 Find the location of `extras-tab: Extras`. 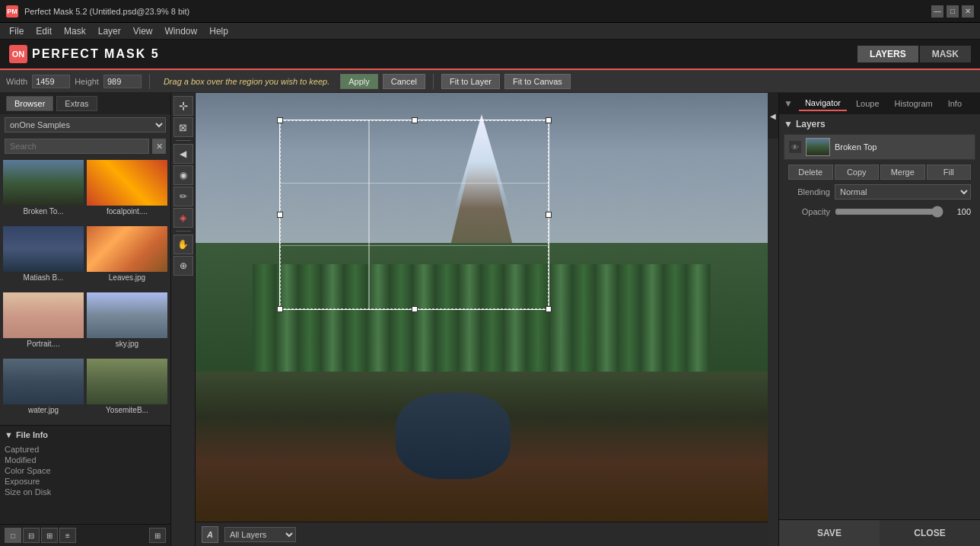

extras-tab: Extras is located at coordinates (76, 104).